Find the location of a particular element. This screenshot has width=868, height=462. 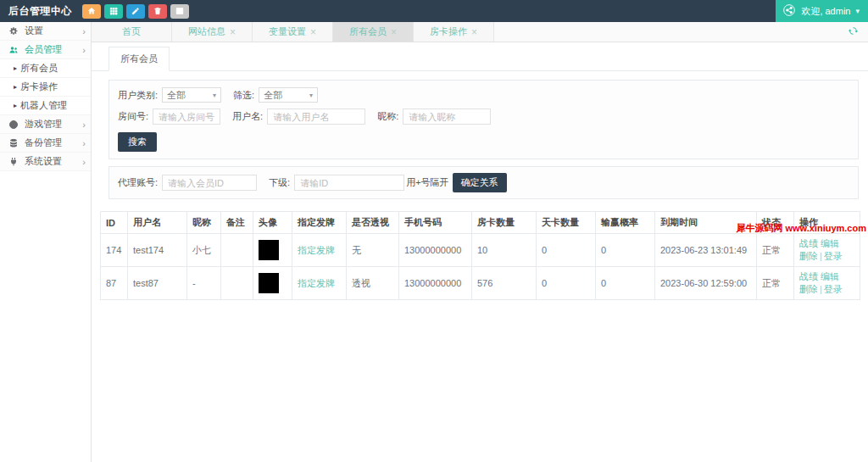

filter-select: 全部 ▾ is located at coordinates (288, 95).